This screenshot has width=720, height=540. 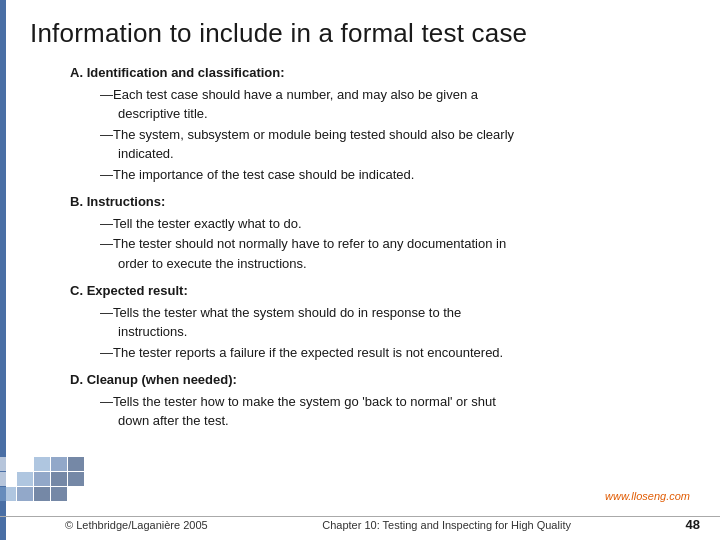 I want to click on section-a-plain: A., so click(x=78, y=72).